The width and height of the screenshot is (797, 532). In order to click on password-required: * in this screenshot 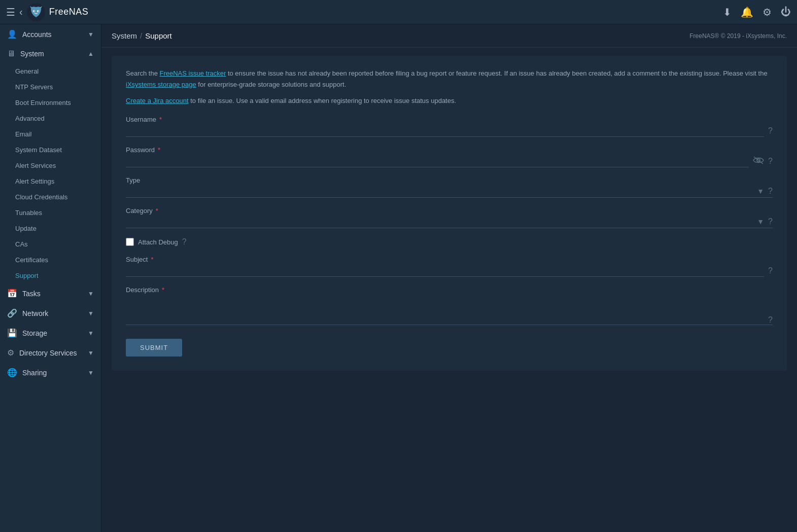, I will do `click(159, 150)`.